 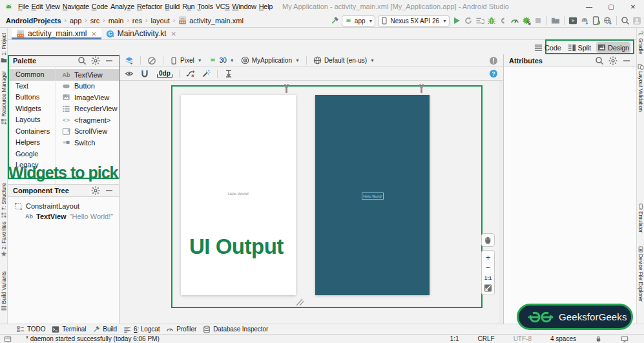 What do you see at coordinates (266, 6) in the screenshot?
I see `menu-help: Help` at bounding box center [266, 6].